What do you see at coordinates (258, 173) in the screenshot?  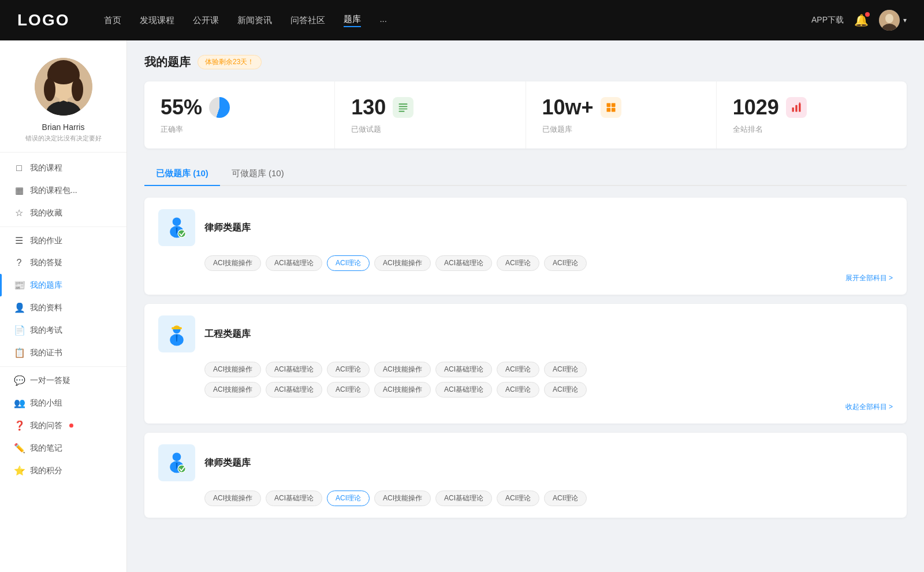 I see `tab-available-banks: 可做题库 (10)` at bounding box center [258, 173].